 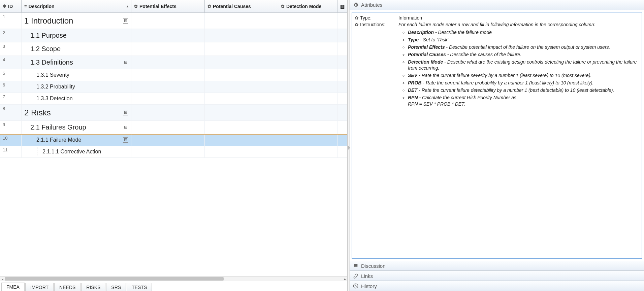 What do you see at coordinates (174, 63) in the screenshot?
I see `table-row: 41.3 Definitions⊟` at bounding box center [174, 63].